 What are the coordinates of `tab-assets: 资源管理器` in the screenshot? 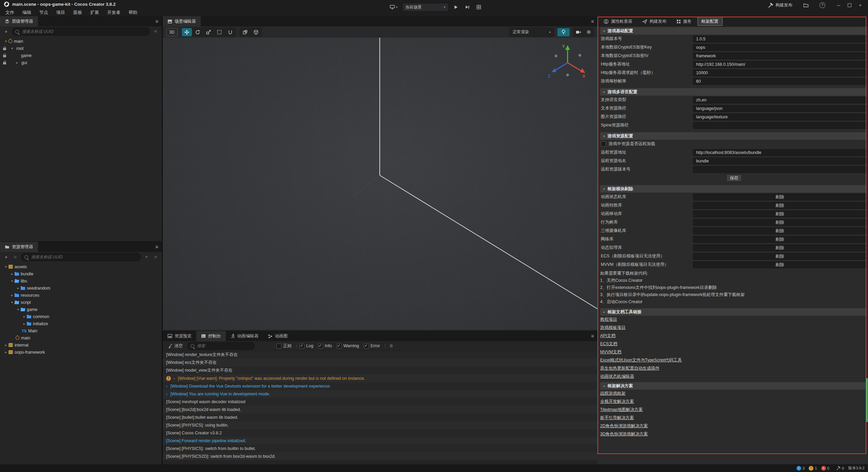 It's located at (19, 247).